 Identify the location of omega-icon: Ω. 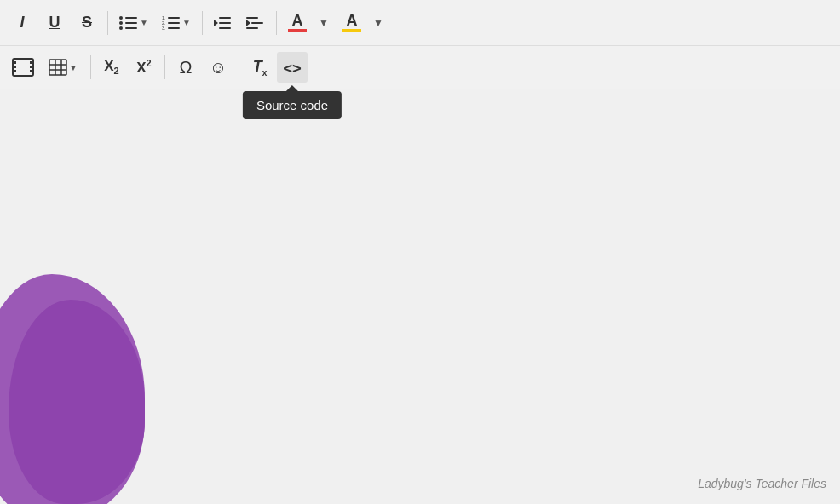
(186, 68).